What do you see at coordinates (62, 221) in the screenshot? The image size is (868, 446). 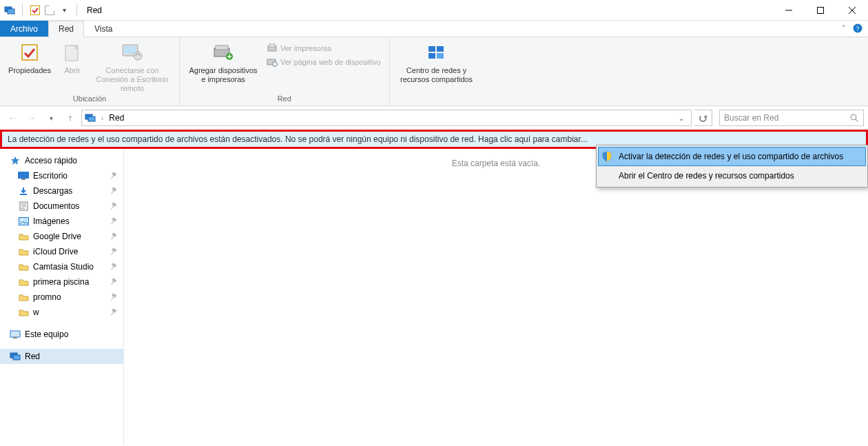 I see `tree-item-pictures: Imágenes` at bounding box center [62, 221].